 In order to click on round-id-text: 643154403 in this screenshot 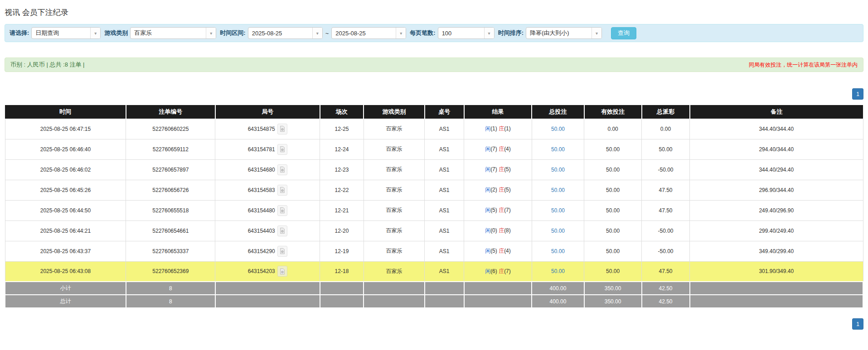, I will do `click(262, 231)`.